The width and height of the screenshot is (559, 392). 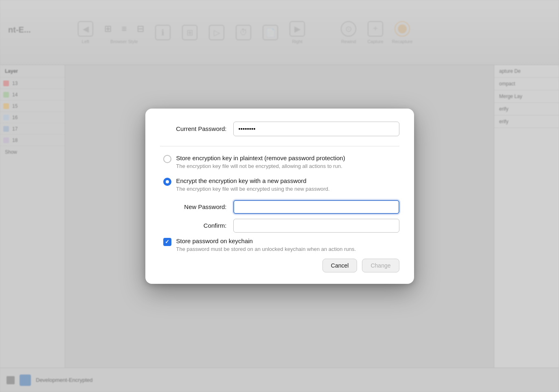 I want to click on keychain-checkbox, so click(x=167, y=242).